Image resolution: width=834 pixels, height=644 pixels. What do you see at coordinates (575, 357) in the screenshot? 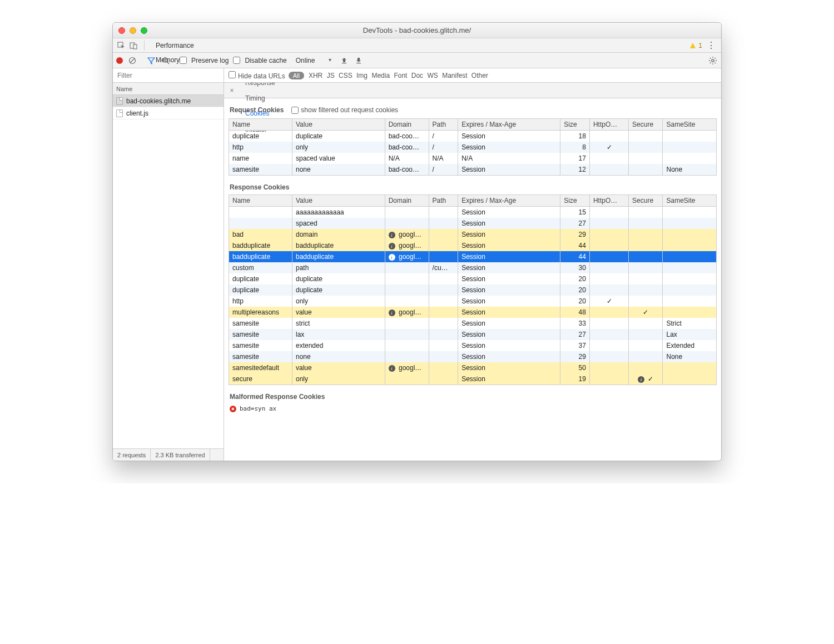
I see `cell-size: 29` at bounding box center [575, 357].